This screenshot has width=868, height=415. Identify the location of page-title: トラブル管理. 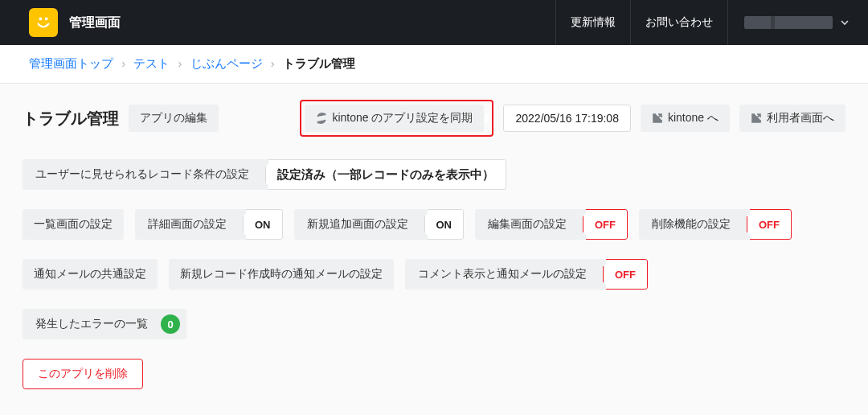
(71, 119).